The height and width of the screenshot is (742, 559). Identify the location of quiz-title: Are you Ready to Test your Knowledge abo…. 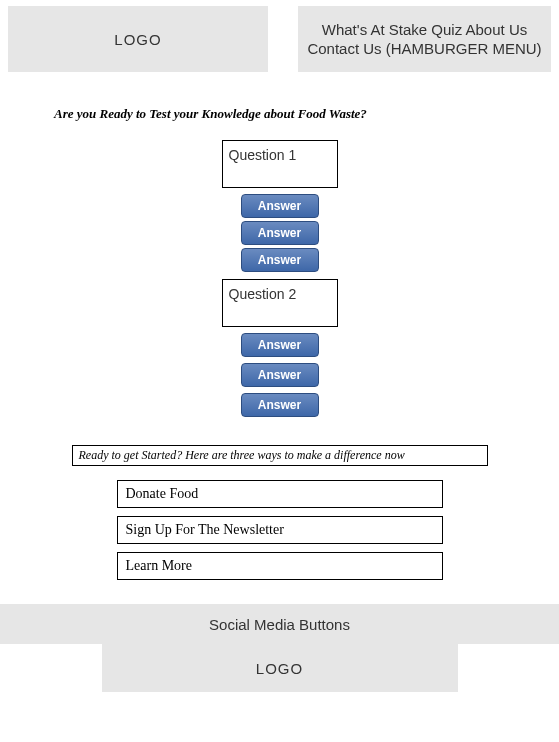
(306, 114).